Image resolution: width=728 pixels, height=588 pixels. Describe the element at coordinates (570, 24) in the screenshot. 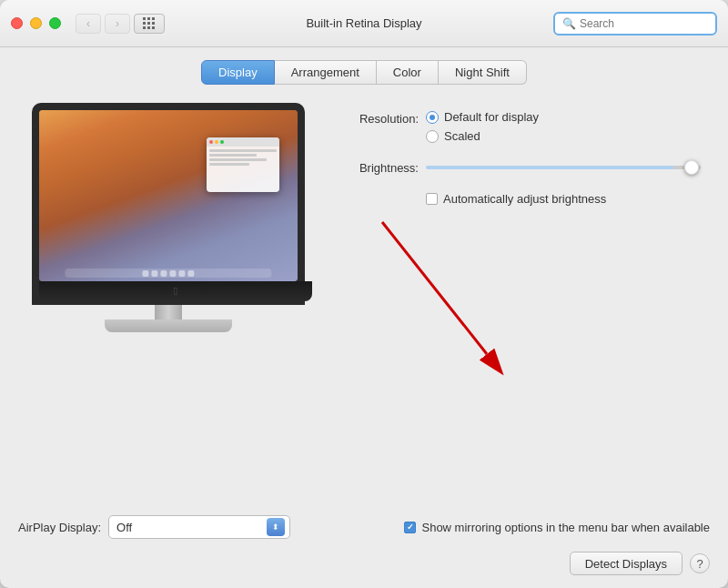

I see `search-icon: 🔍` at that location.